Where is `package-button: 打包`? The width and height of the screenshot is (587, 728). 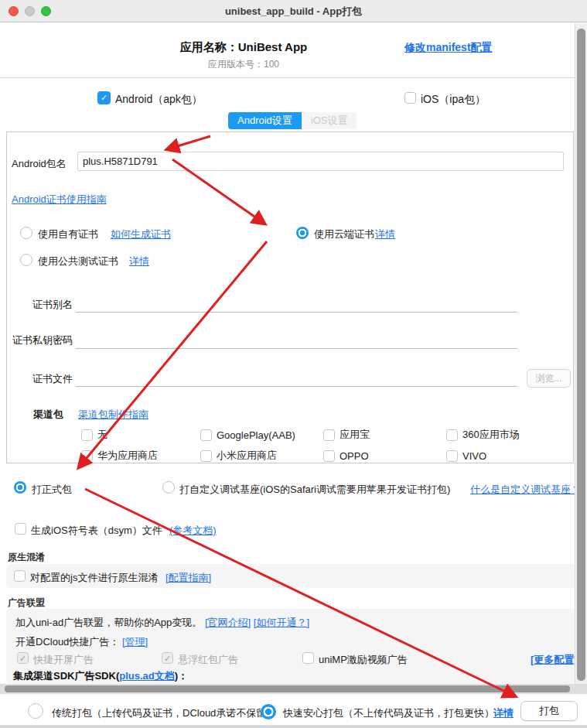
package-button: 打包 is located at coordinates (549, 711).